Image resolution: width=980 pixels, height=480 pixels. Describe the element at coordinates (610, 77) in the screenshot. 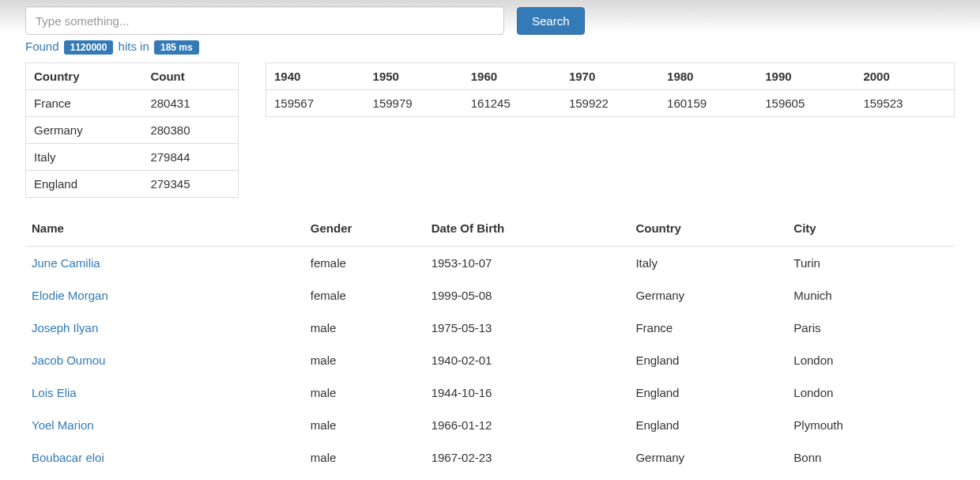

I see `decades-header-cell: 1970` at that location.